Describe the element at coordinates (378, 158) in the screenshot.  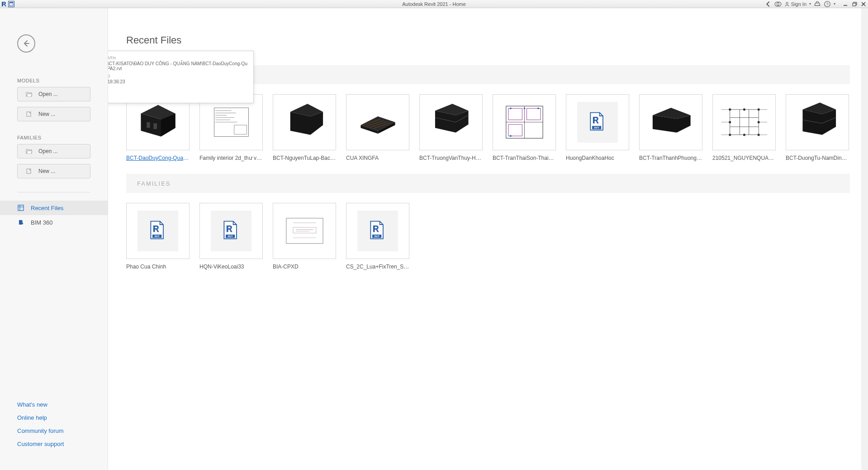
I see `file-label: CUA XINGFA` at that location.